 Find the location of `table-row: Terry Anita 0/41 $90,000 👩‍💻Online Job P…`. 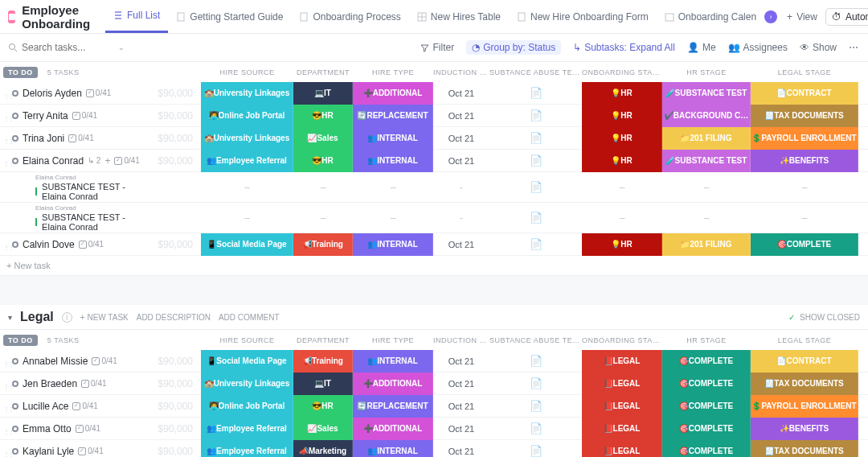

table-row: Terry Anita 0/41 $90,000 👩‍💻Online Job P… is located at coordinates (434, 116).